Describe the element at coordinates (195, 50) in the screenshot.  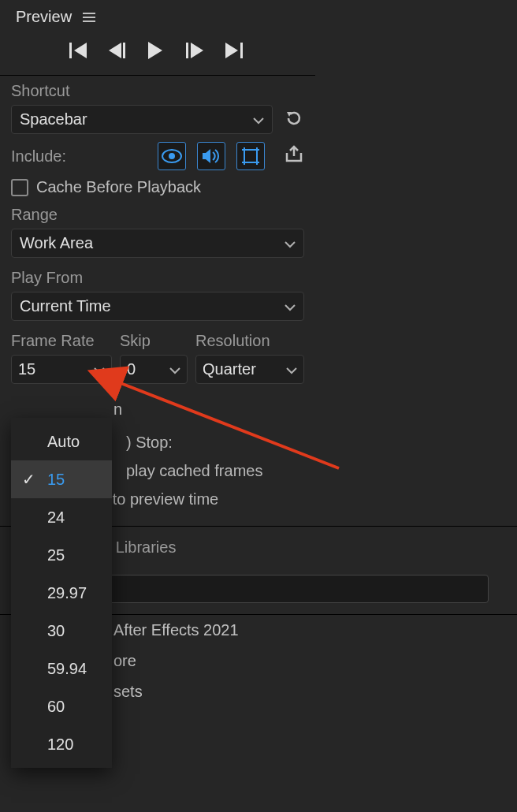
I see `next-frame-button` at that location.